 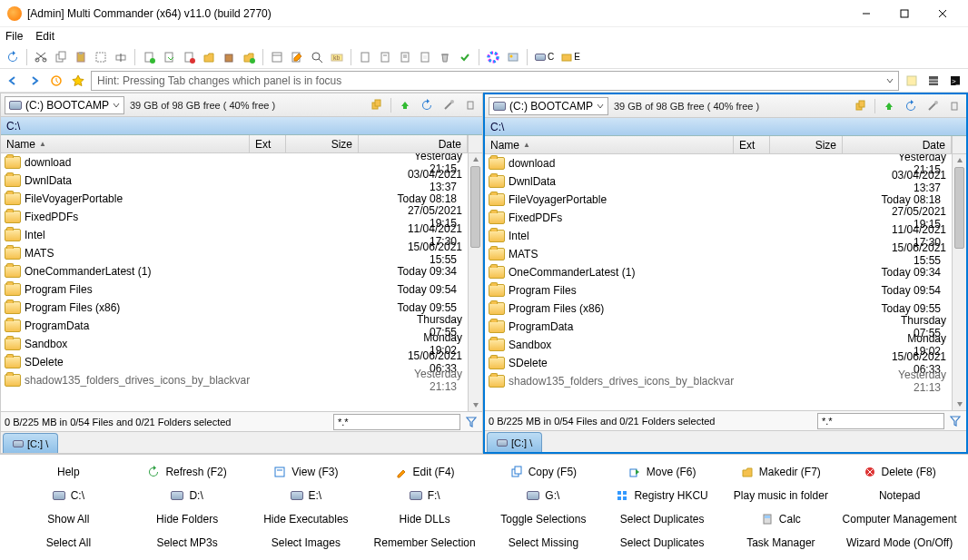 What do you see at coordinates (307, 472) in the screenshot?
I see `cmd-view-f3: View (F3)` at bounding box center [307, 472].